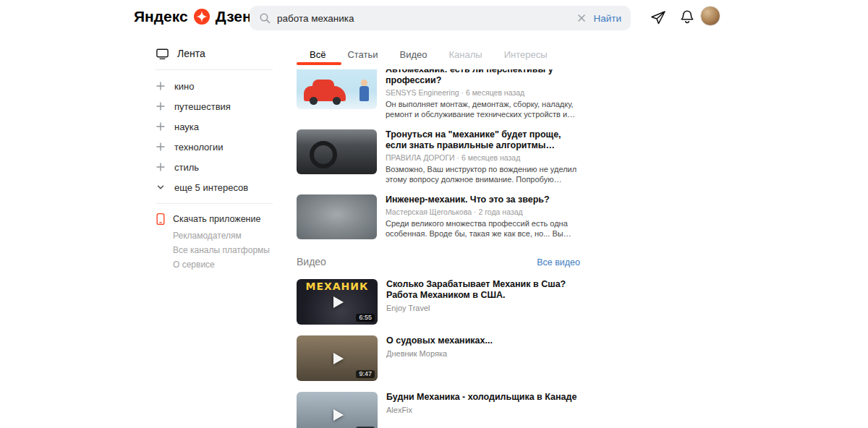  What do you see at coordinates (187, 127) in the screenshot?
I see `sidebar-item-label: наука` at bounding box center [187, 127].